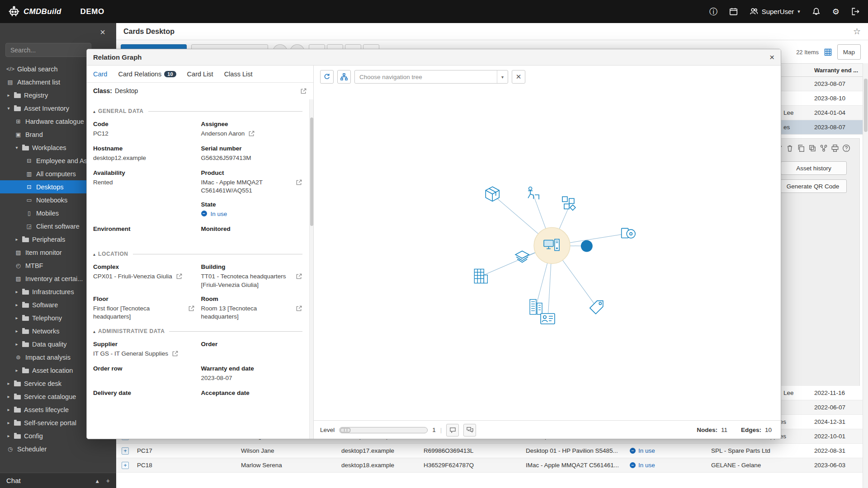 This screenshot has height=488, width=868. Describe the element at coordinates (587, 246) in the screenshot. I see `plain-node` at that location.